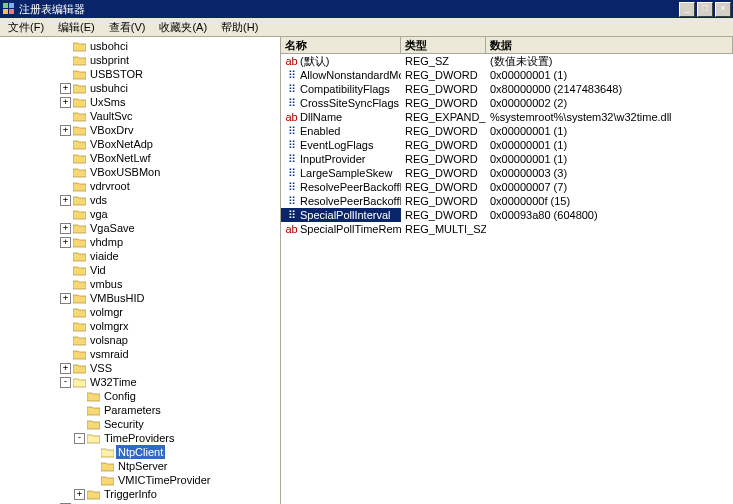 Image resolution: width=733 pixels, height=504 pixels. I want to click on tree-node: +UxSms, so click(142, 102).